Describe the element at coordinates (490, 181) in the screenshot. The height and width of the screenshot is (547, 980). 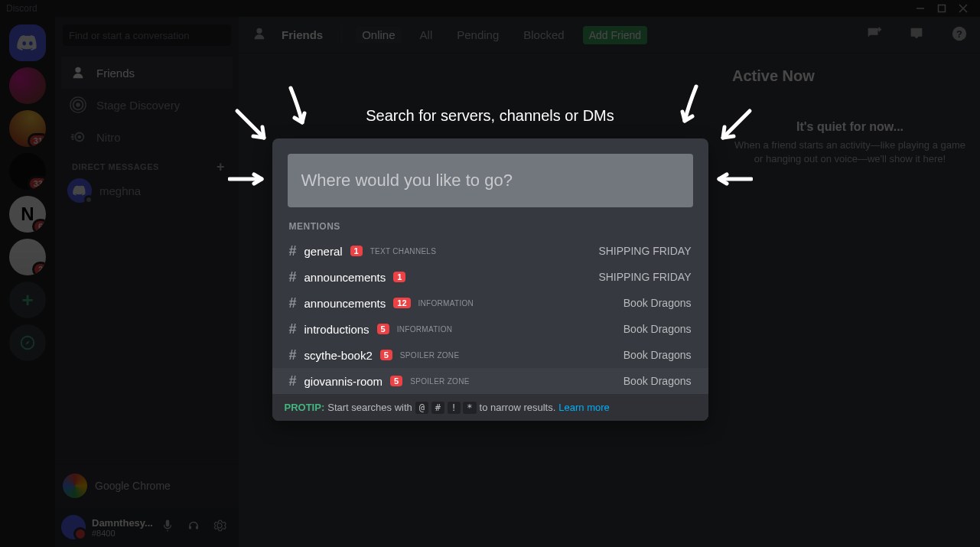
I see `quickswitcher-input` at that location.